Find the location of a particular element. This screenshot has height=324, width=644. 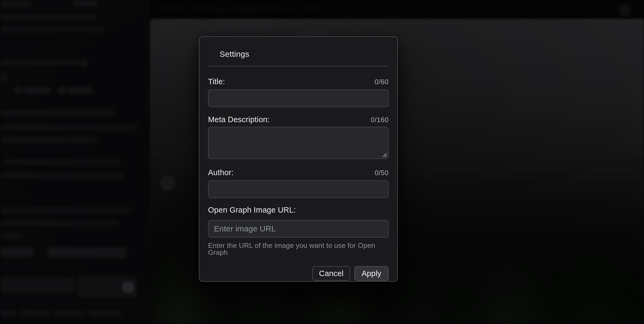

meta-description-textarea-wrap is located at coordinates (298, 143).